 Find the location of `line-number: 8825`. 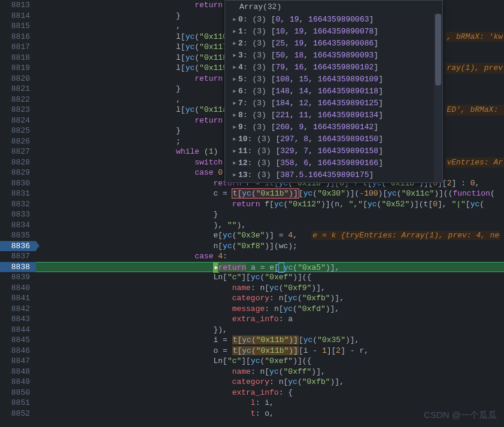

line-number: 8825 is located at coordinates (18, 131).